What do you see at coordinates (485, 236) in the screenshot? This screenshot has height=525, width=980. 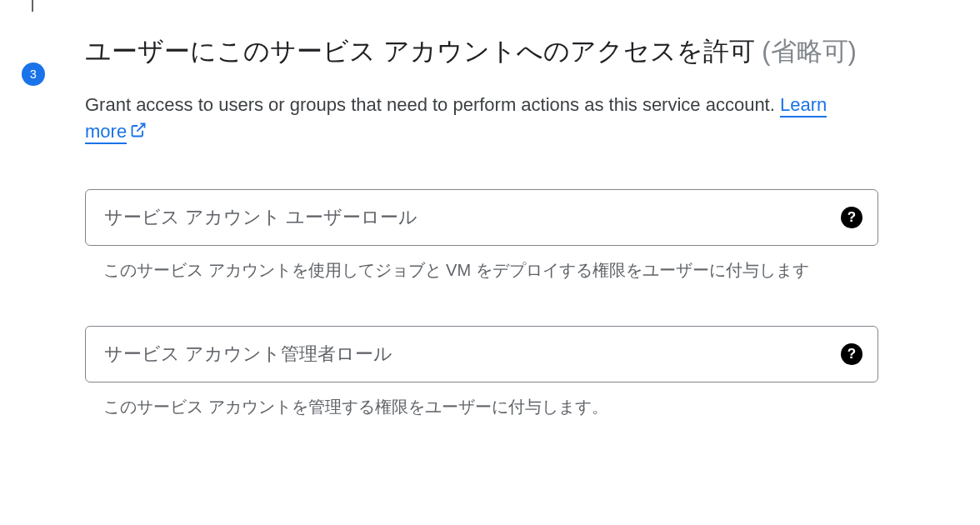 I see `user-role-field-group: サービス アカウント ユーザーロール ? このサービス アカウントを使用してジョ…` at bounding box center [485, 236].